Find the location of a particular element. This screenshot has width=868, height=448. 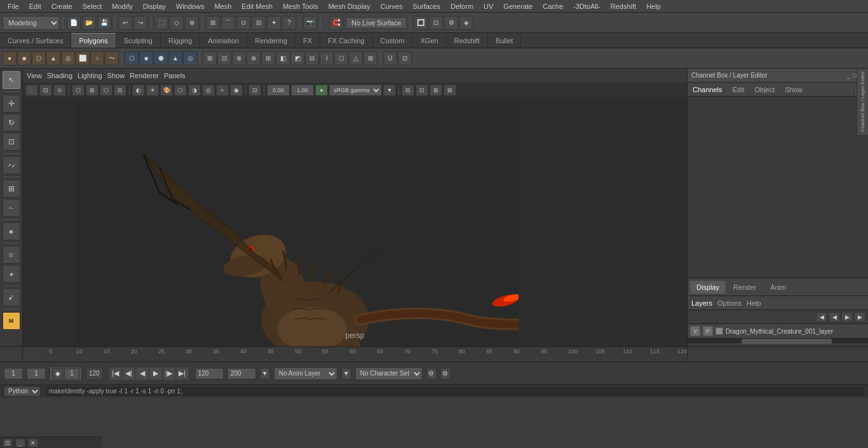

mode-dropdown: Modeling is located at coordinates (31, 23).